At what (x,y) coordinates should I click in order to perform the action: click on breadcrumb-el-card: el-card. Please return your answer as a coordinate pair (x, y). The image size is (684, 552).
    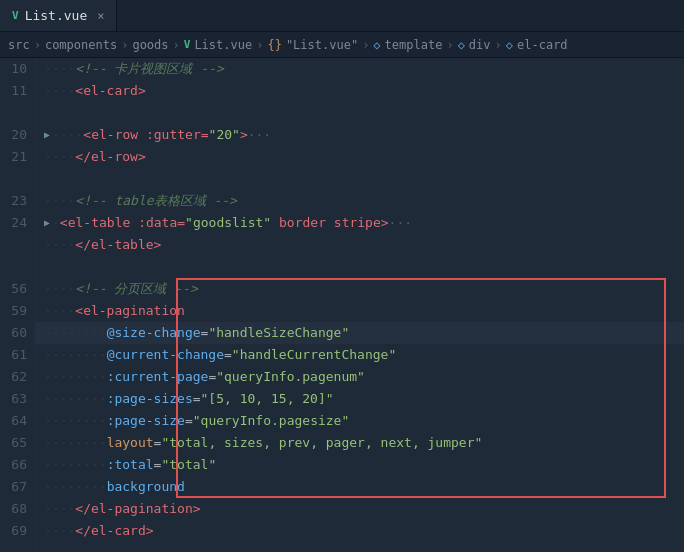
    Looking at the image, I should click on (542, 45).